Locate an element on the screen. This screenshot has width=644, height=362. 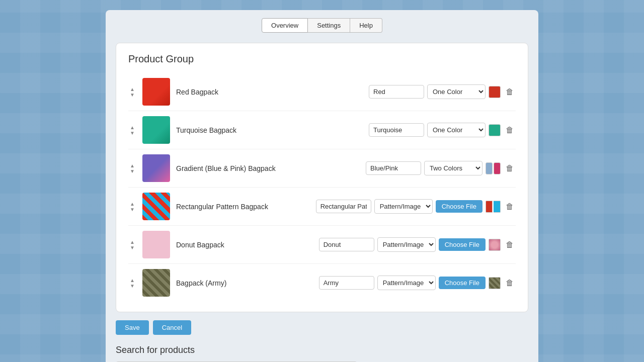
product-name: Turquoise Bagpack is located at coordinates (270, 130).